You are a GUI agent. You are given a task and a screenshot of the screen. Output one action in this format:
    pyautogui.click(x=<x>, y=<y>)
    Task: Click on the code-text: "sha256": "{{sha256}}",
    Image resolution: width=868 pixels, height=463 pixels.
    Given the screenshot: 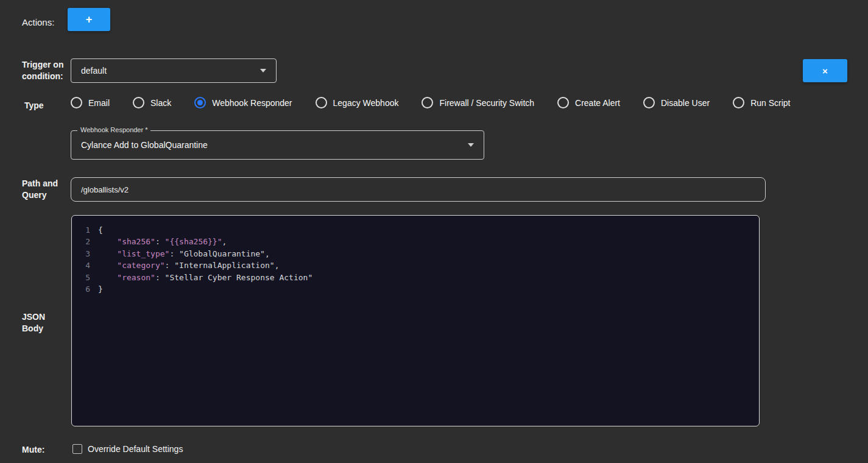 What is the action you would take?
    pyautogui.click(x=162, y=241)
    